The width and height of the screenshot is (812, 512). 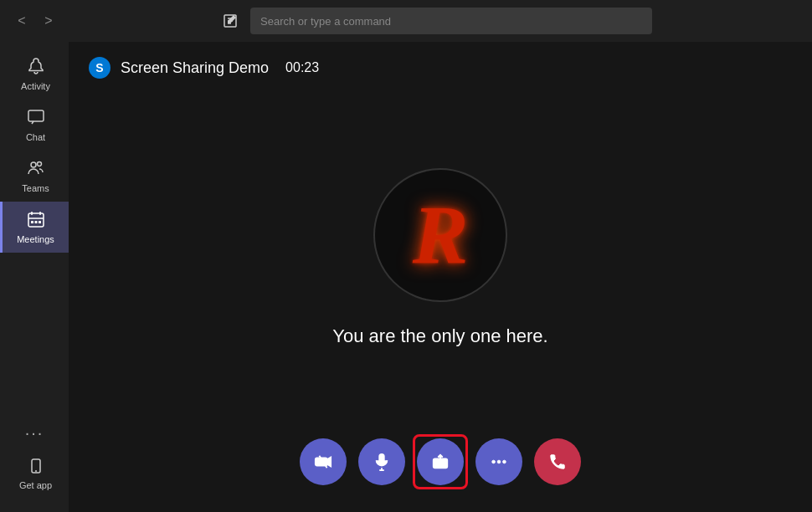 What do you see at coordinates (34, 228) in the screenshot?
I see `sidebar-item-meetings: Meetings` at bounding box center [34, 228].